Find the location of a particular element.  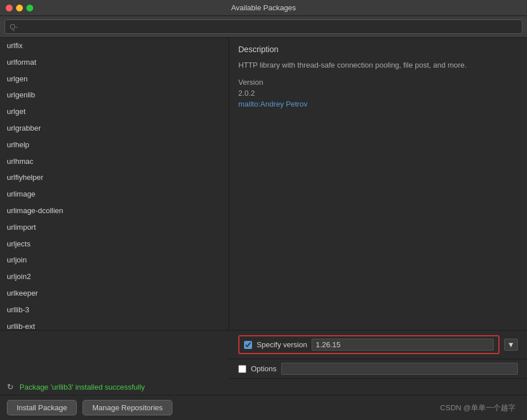

package-item: urlimage is located at coordinates (115, 195).